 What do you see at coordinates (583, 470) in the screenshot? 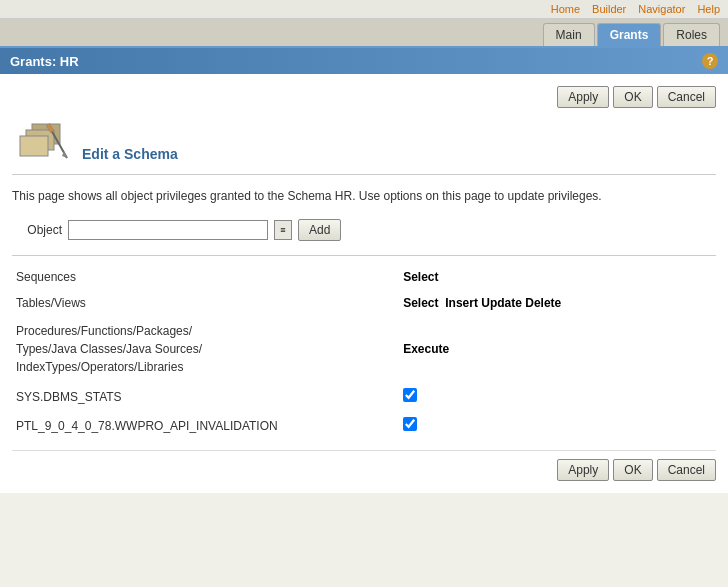
I see `bottom-apply-button: Apply` at bounding box center [583, 470].